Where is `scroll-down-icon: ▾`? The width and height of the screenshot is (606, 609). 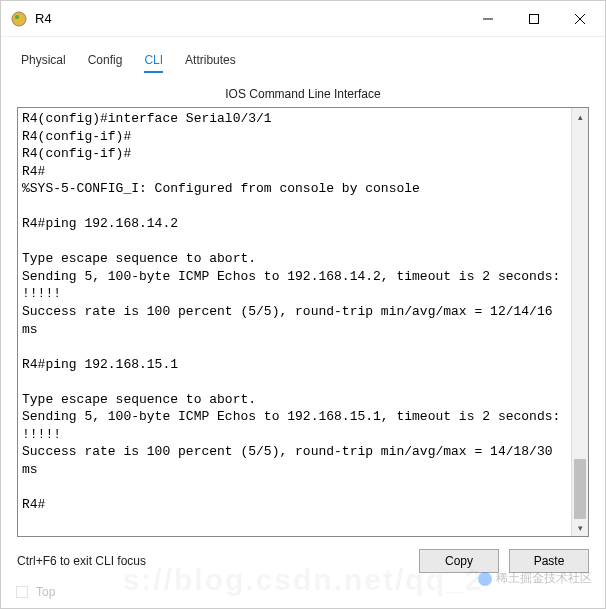 scroll-down-icon: ▾ is located at coordinates (580, 528).